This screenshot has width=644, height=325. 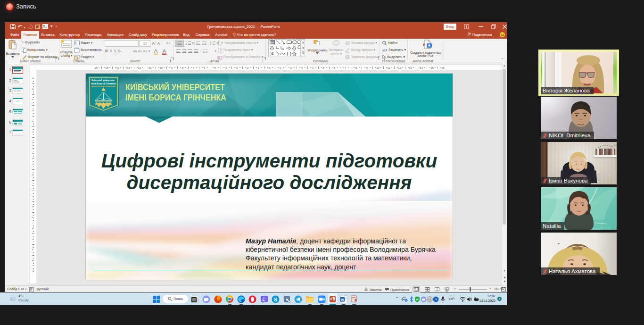 What do you see at coordinates (175, 87) in the screenshot?
I see `svg-text: КИЇВСЬКИЙ УНІВЕРСИТЕТ` at bounding box center [175, 87].